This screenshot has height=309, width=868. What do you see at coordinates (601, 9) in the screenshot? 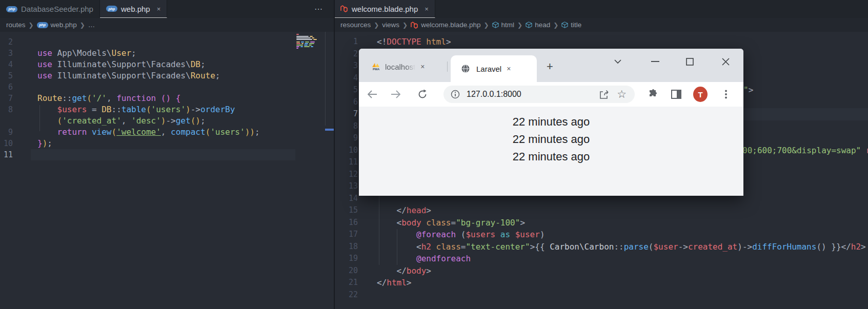
I see `tabbar-right: welcome.blade.php×` at bounding box center [601, 9].